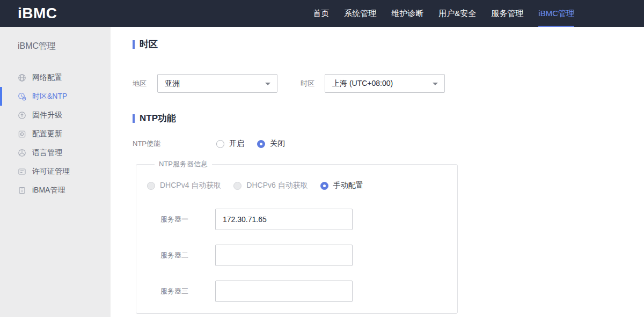  Describe the element at coordinates (184, 186) in the screenshot. I see `dhcpv4-auto-radio: DHCPv4 自动获取` at that location.